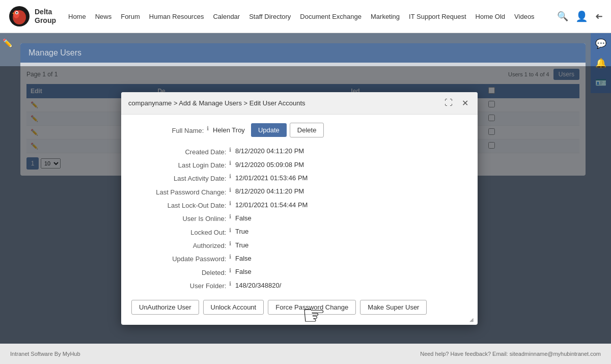 The width and height of the screenshot is (611, 364). Describe the element at coordinates (393, 307) in the screenshot. I see `action-button-3: Make Super User` at that location.